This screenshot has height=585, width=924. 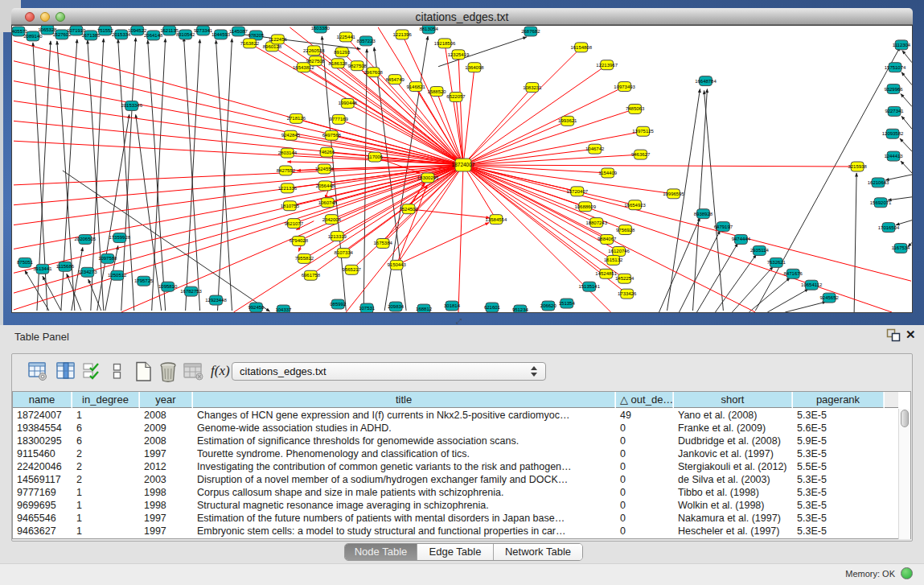 What do you see at coordinates (169, 372) in the screenshot?
I see `delete-icon` at bounding box center [169, 372].